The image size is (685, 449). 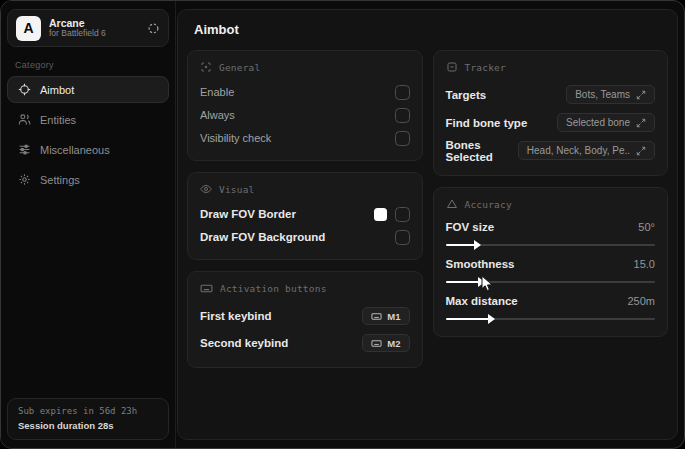 What do you see at coordinates (206, 67) in the screenshot?
I see `viewfinder-icon` at bounding box center [206, 67].